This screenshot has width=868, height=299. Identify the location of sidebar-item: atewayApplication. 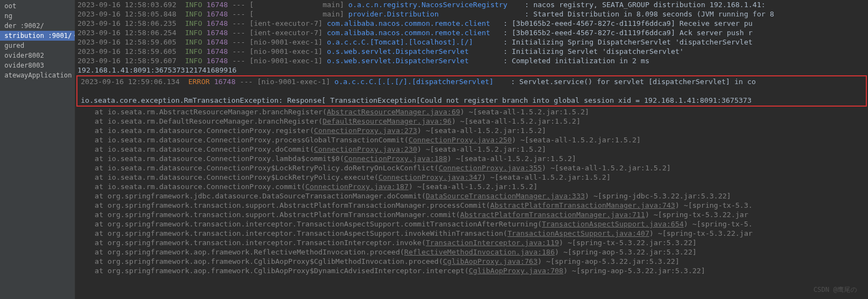
(37, 75).